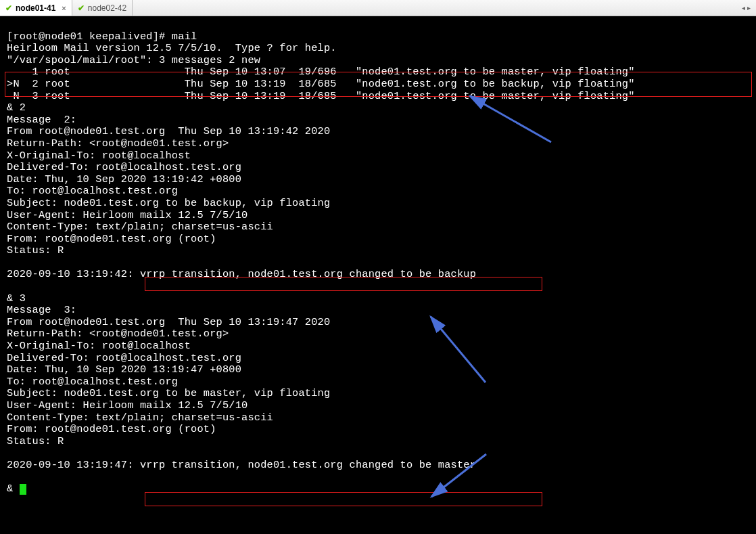 The height and width of the screenshot is (534, 756). Describe the element at coordinates (14, 489) in the screenshot. I see `mail-prompt: &` at that location.